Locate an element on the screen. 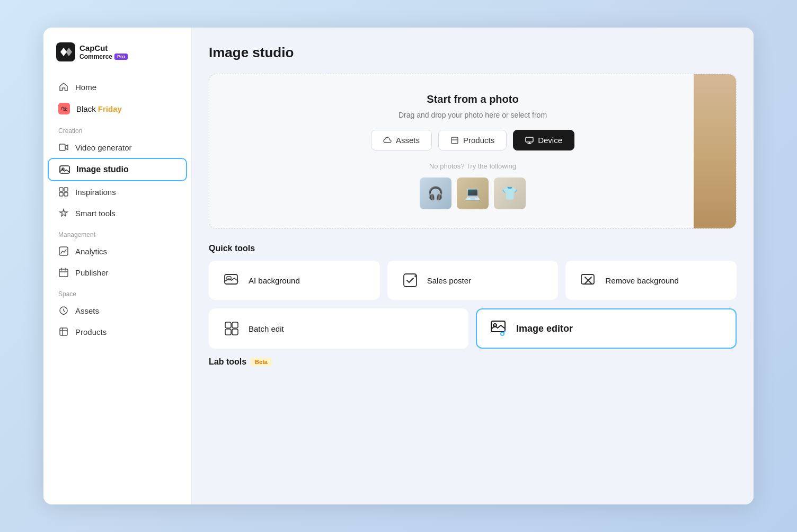  upload-subtitle: Drag and drop your photo here or select … is located at coordinates (473, 115).